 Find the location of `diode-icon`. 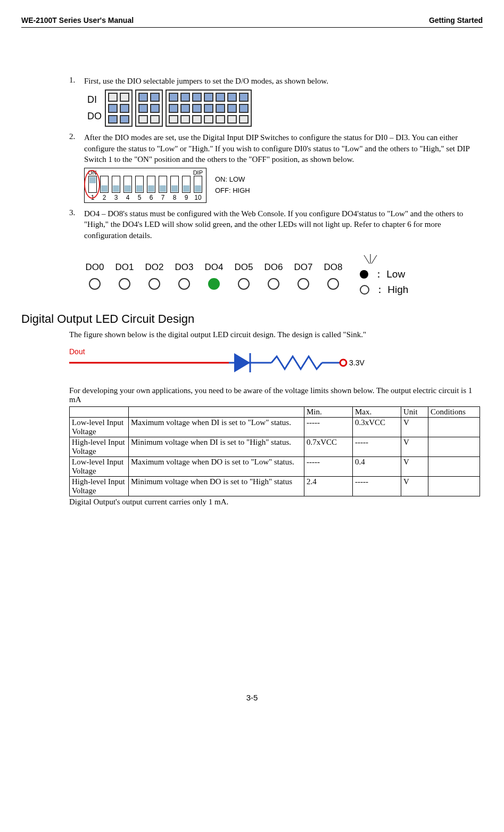

diode-icon is located at coordinates (242, 363).